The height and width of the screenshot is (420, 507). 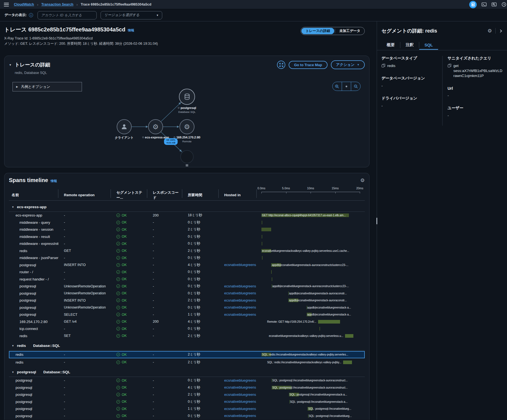 What do you see at coordinates (187, 237) in the screenshot?
I see `table-row: middleware - result-✓OK-0ミリ秒` at bounding box center [187, 237].